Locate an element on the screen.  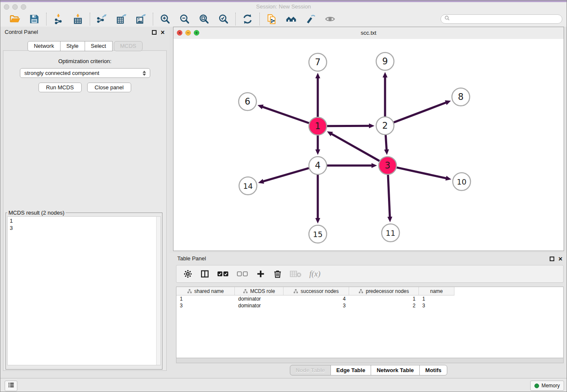
gear-icon is located at coordinates (188, 274).